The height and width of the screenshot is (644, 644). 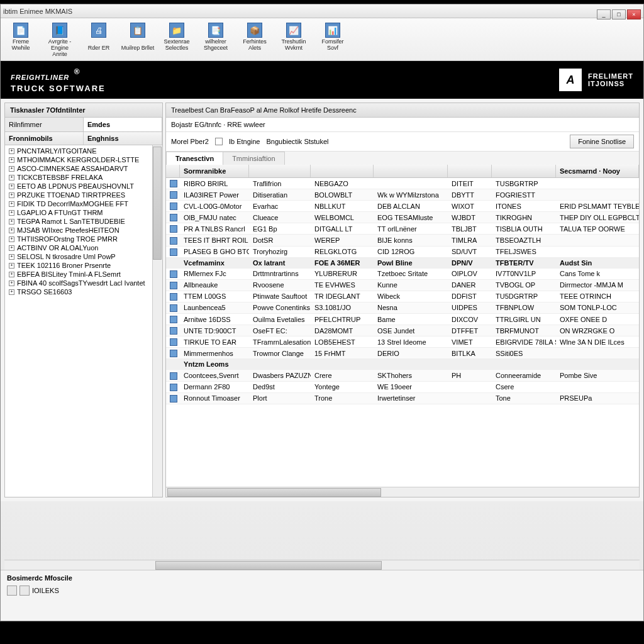 I want to click on tree-item: +SELOSL N tkrosadre Uml PowP, so click(x=84, y=257).